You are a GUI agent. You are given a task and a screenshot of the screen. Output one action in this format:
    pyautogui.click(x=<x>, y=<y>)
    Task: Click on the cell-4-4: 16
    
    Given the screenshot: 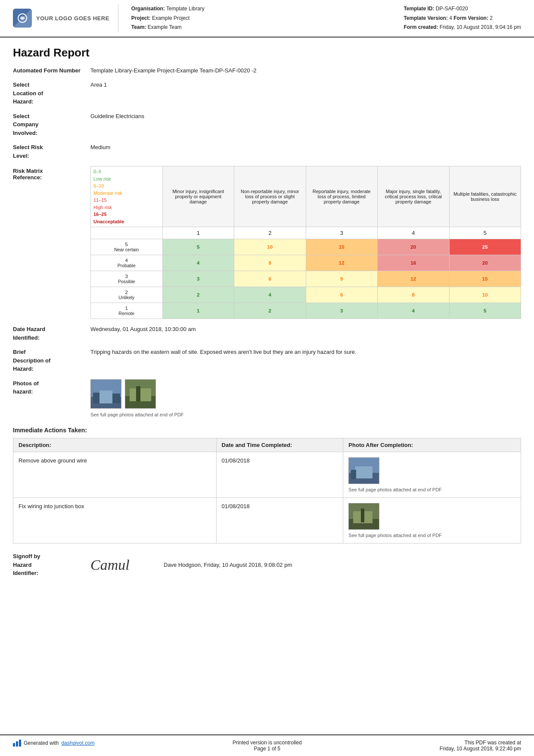 What is the action you would take?
    pyautogui.click(x=413, y=263)
    